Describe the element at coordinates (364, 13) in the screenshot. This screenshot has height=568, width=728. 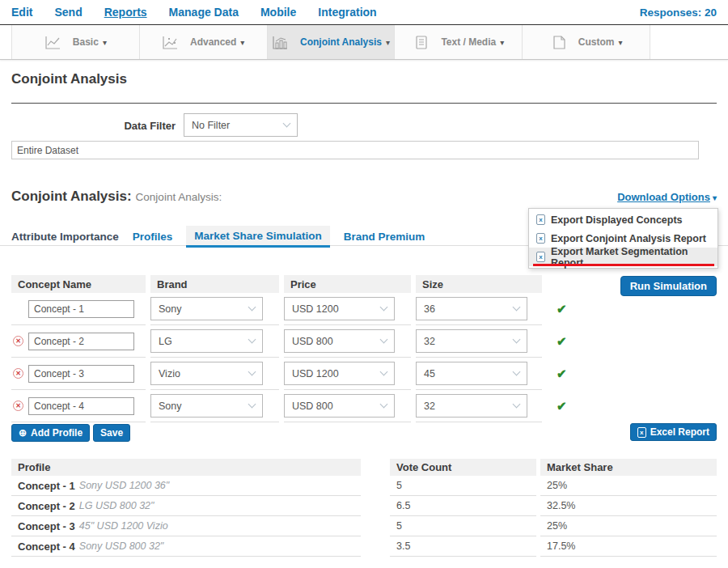
I see `top-nav: Edit Send Reports Manage Data Mobile Int…` at that location.